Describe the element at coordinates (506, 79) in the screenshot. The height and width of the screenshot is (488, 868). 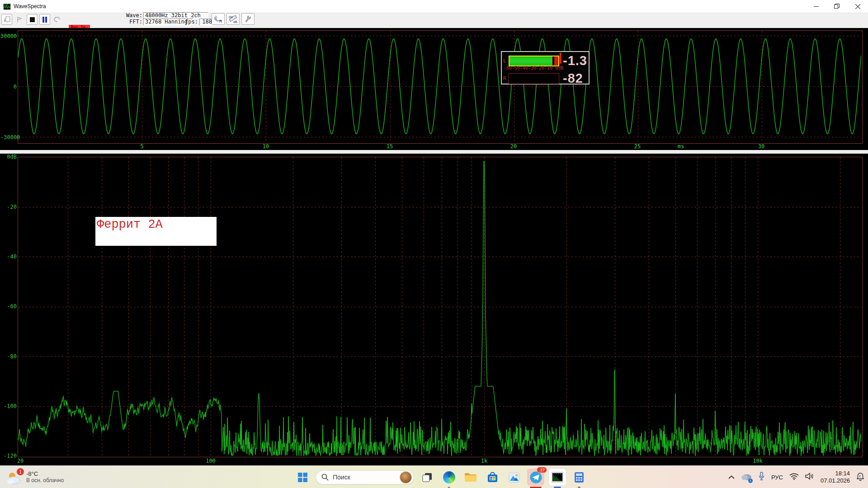
I see `meter-right-label: R` at that location.